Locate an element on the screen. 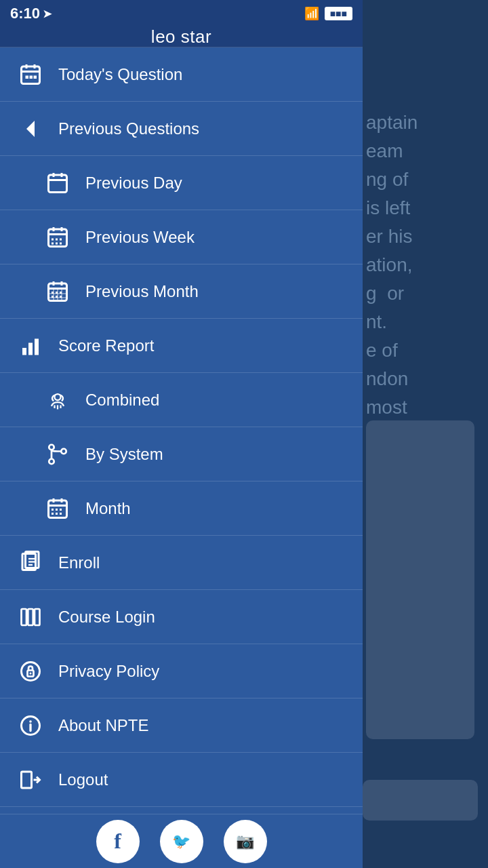 The height and width of the screenshot is (868, 488). menu-item-previous-day: Previous Day is located at coordinates (182, 183).